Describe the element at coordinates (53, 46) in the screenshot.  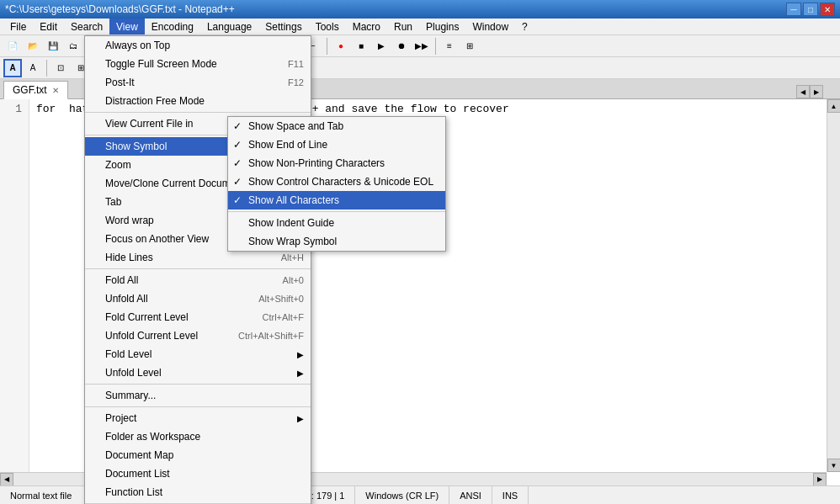
I see `save-button: 💾` at that location.